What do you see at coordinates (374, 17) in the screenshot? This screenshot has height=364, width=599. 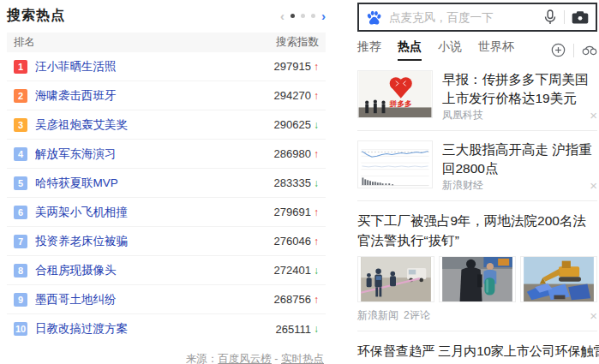 I see `baidu-paw-logo-icon` at bounding box center [374, 17].